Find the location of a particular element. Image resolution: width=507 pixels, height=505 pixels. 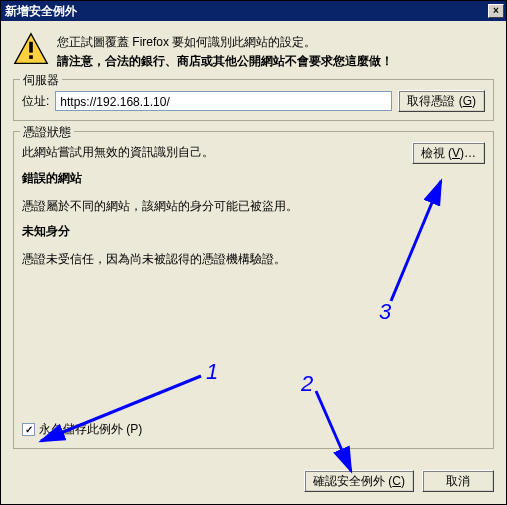

cancel-button: 取消 is located at coordinates (458, 481).